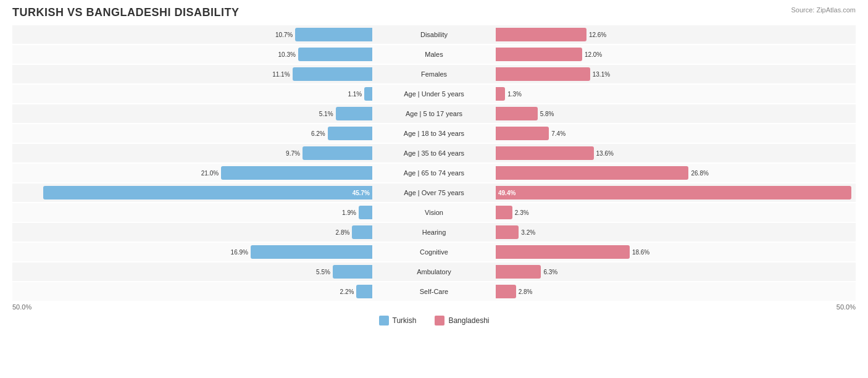 The width and height of the screenshot is (868, 378). I want to click on left-section: 2.2%, so click(193, 292).